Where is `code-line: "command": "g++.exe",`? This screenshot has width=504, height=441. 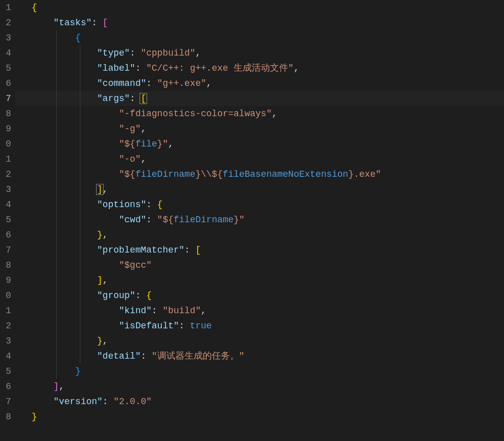 code-line: "command": "g++.exe", is located at coordinates (260, 83).